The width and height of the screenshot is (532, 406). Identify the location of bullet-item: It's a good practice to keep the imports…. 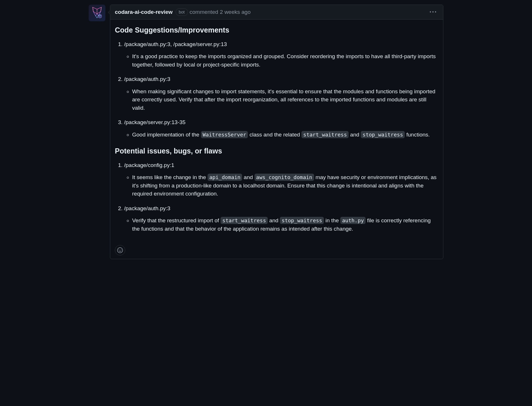
(285, 60).